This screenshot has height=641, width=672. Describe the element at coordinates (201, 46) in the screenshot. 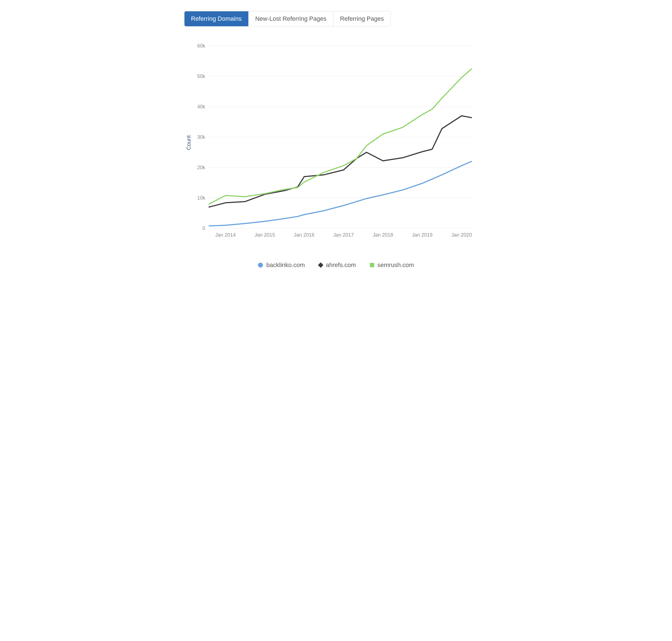

I see `svg-text: 60k` at that location.